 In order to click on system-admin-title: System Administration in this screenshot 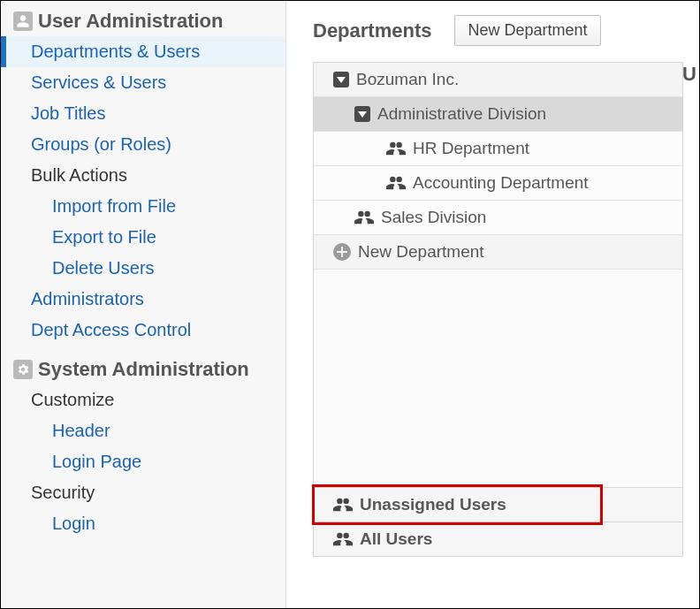, I will do `click(143, 369)`.